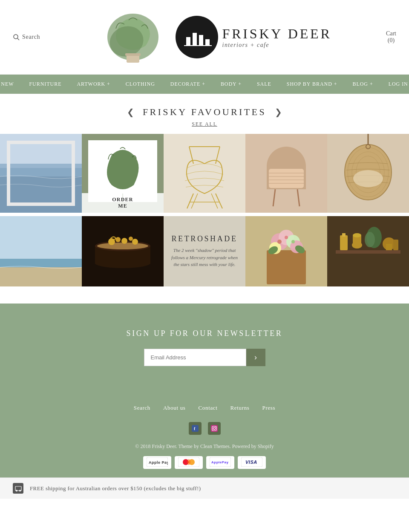  What do you see at coordinates (204, 257) in the screenshot?
I see `retroshade-text: The 2 week "shadow" period that follows …` at bounding box center [204, 257].